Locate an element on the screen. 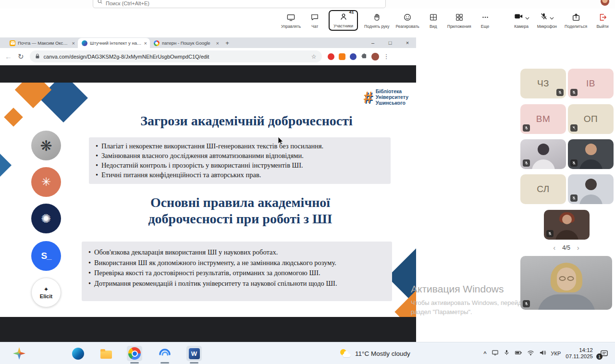 The image size is (615, 364). notification-center: 1 is located at coordinates (604, 353).